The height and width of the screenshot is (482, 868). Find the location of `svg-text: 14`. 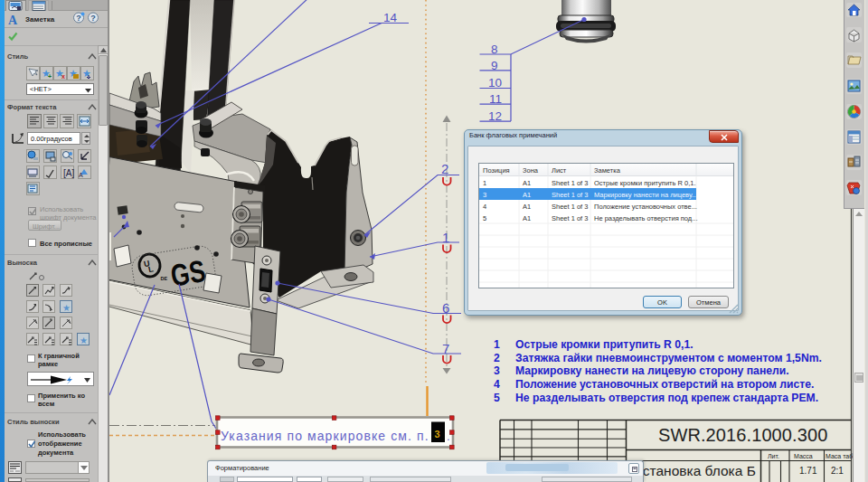

svg-text: 14 is located at coordinates (391, 18).